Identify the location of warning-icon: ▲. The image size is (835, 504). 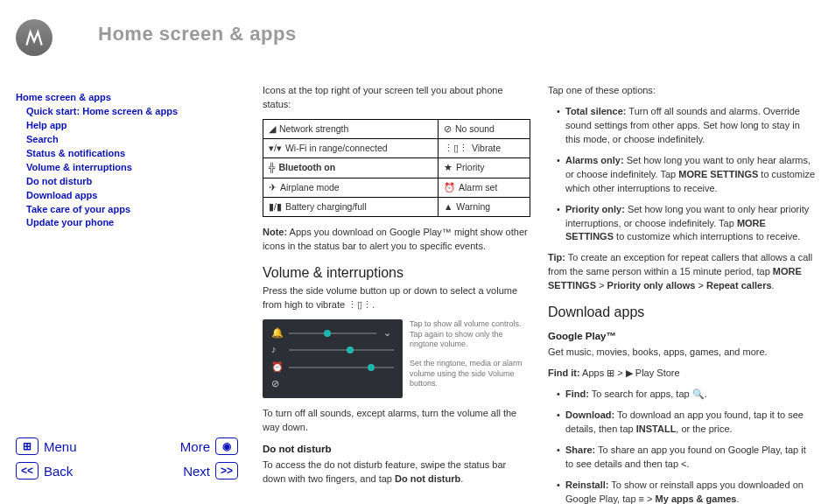
(448, 206).